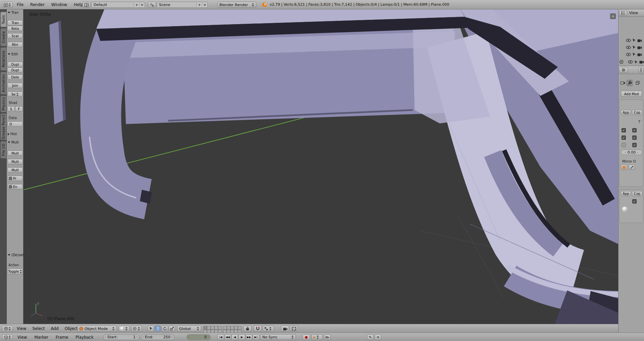 The image size is (644, 341). I want to click on axis-x-checkbox: ✓, so click(624, 130).